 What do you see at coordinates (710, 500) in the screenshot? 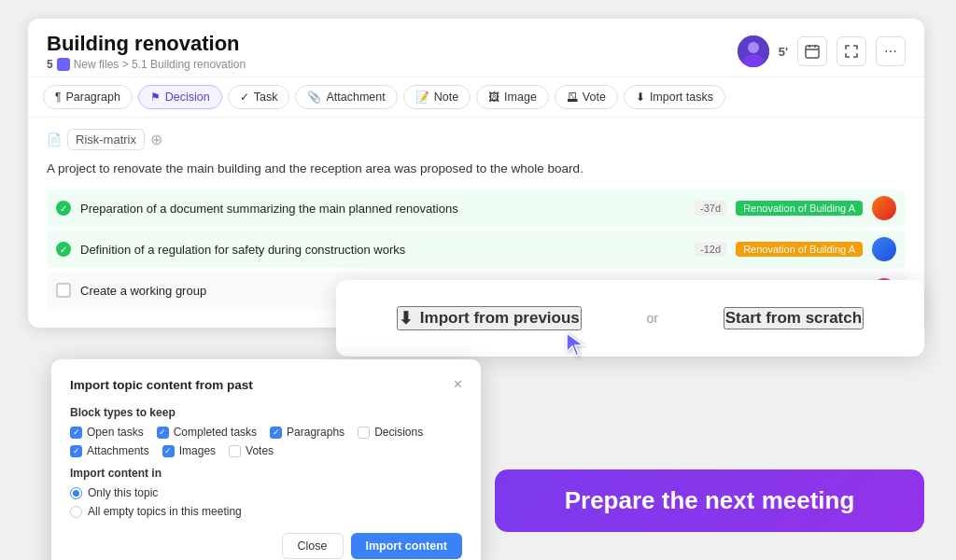
I see `cta-text: Prepare the next meeting` at bounding box center [710, 500].